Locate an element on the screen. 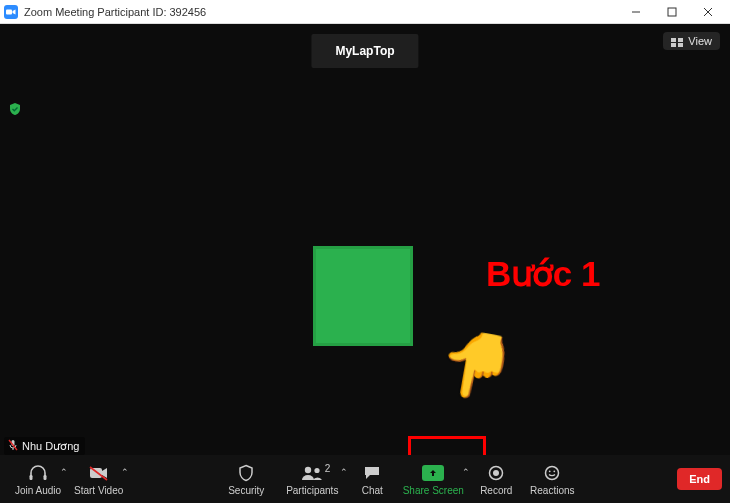 The image size is (730, 503). annotation-step-label: Bước 1 is located at coordinates (543, 274).